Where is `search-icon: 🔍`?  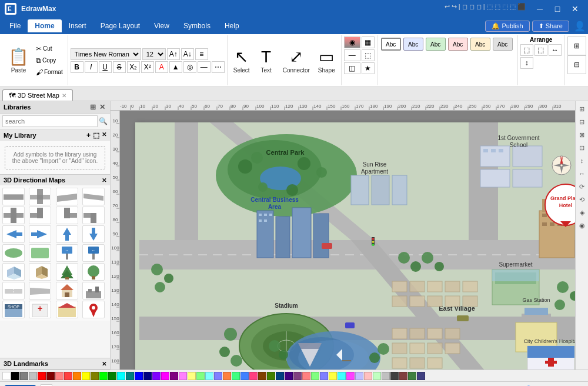
search-icon: 🔍 is located at coordinates (103, 121).